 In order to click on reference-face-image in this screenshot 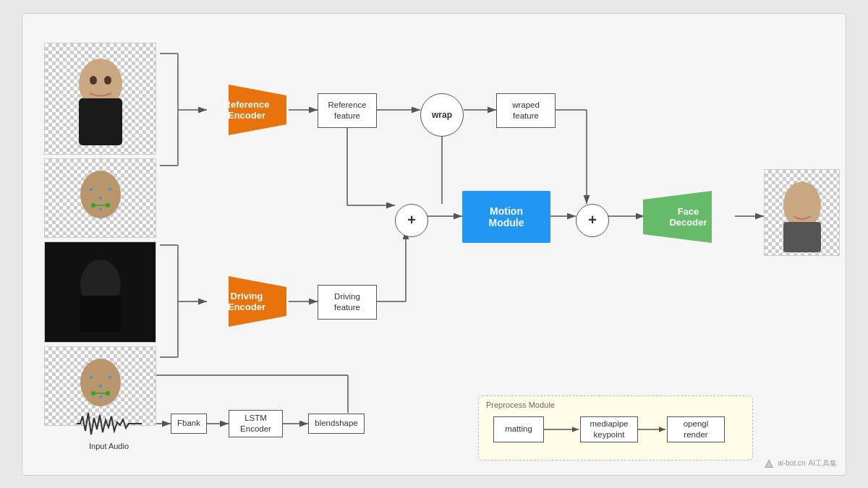, I will do `click(100, 98)`.